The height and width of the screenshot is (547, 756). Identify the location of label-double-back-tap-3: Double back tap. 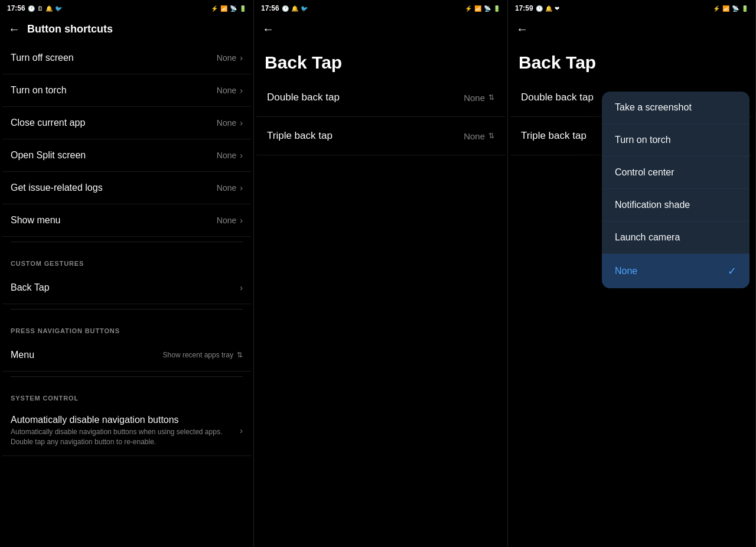
(558, 97).